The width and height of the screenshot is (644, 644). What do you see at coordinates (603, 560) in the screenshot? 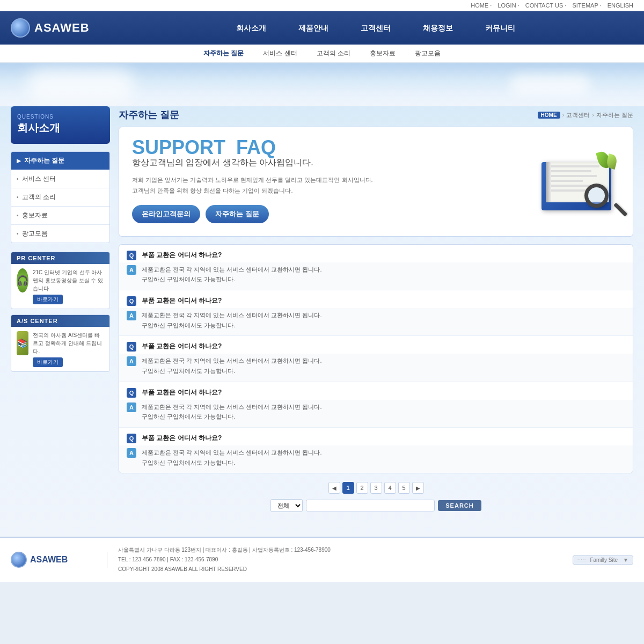
I see `family-site-label: ::::: Familly Site ▼` at bounding box center [603, 560].